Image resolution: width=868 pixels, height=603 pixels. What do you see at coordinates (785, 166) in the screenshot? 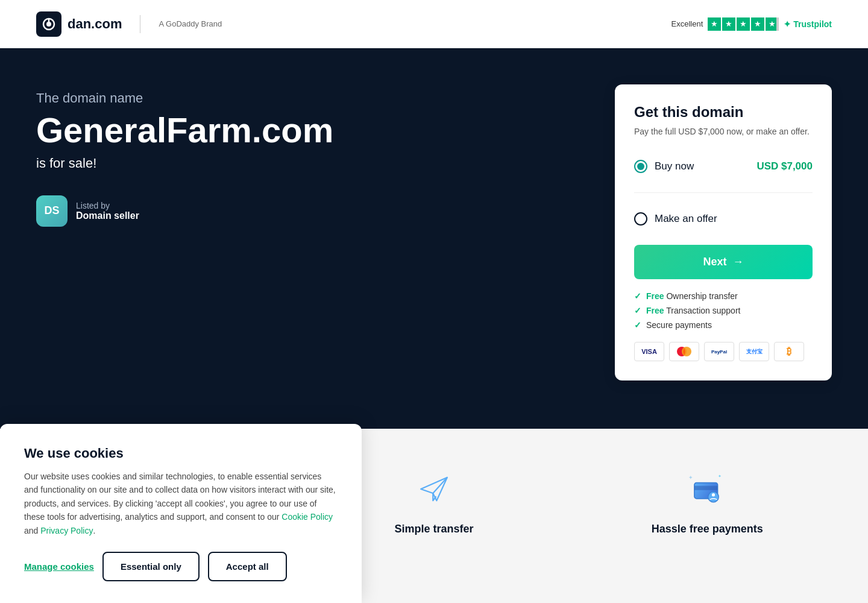
I see `buy-now-price: USD $7,000` at bounding box center [785, 166].